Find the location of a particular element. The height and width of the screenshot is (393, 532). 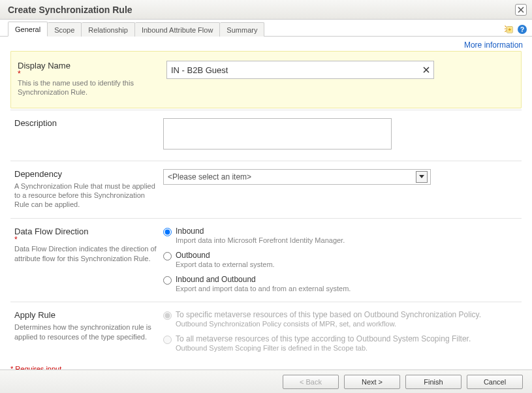

dependency-placeholder: <Please select an item> is located at coordinates (210, 177).